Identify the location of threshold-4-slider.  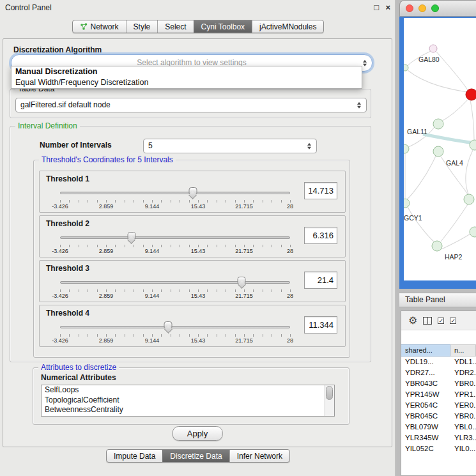
(175, 327).